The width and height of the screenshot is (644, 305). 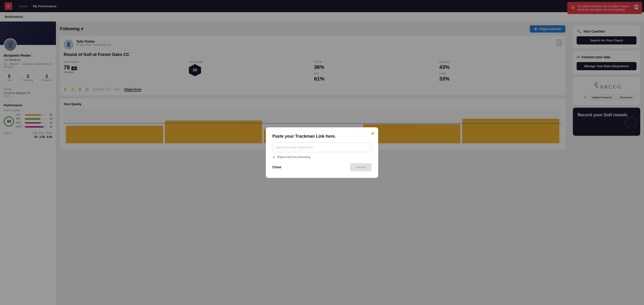 What do you see at coordinates (361, 167) in the screenshot?
I see `modal-submit-button: Submit` at bounding box center [361, 167].